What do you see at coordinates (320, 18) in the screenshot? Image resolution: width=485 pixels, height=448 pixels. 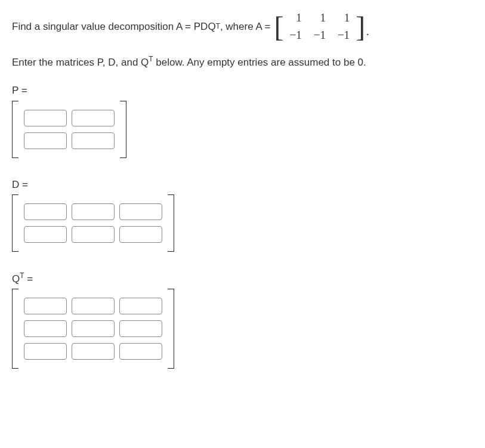 I see `A-0-1: 1` at bounding box center [320, 18].